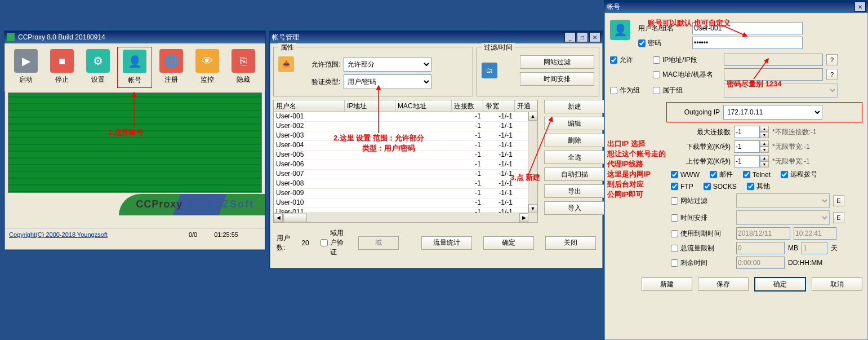  Describe the element at coordinates (278, 218) in the screenshot. I see `hscroll-left: ◀` at that location.